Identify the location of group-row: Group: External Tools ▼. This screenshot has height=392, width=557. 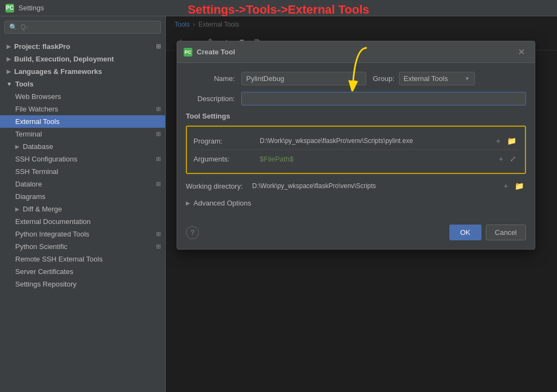
(424, 78).